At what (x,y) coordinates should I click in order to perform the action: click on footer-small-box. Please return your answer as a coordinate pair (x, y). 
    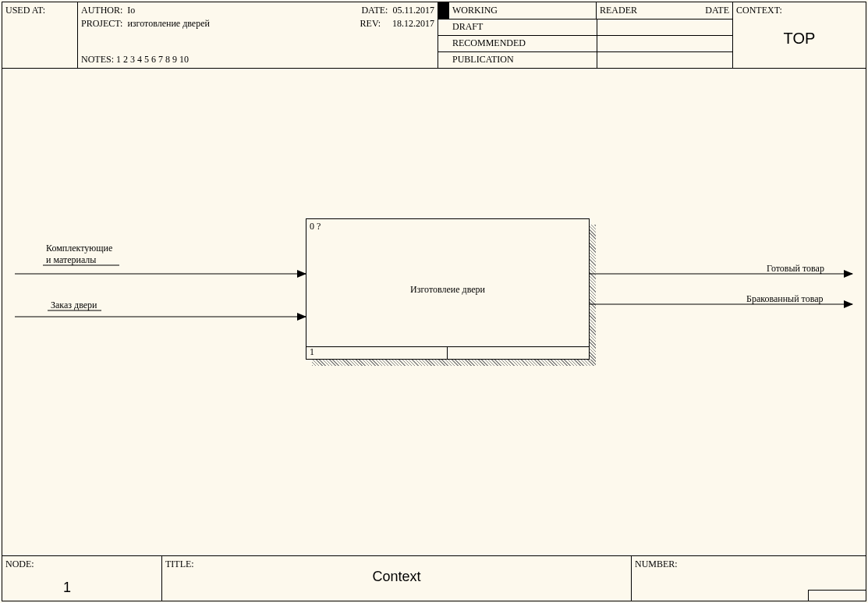
    Looking at the image, I should click on (837, 595).